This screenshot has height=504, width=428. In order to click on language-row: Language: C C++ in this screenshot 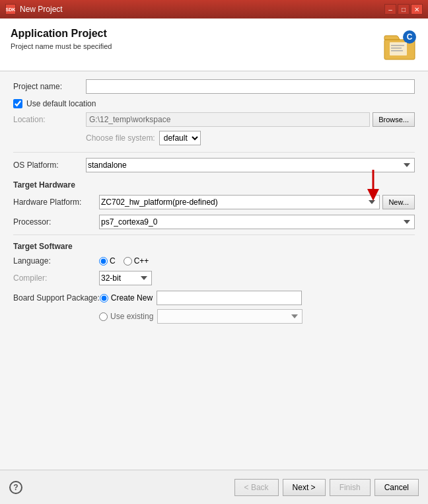, I will do `click(214, 261)`.